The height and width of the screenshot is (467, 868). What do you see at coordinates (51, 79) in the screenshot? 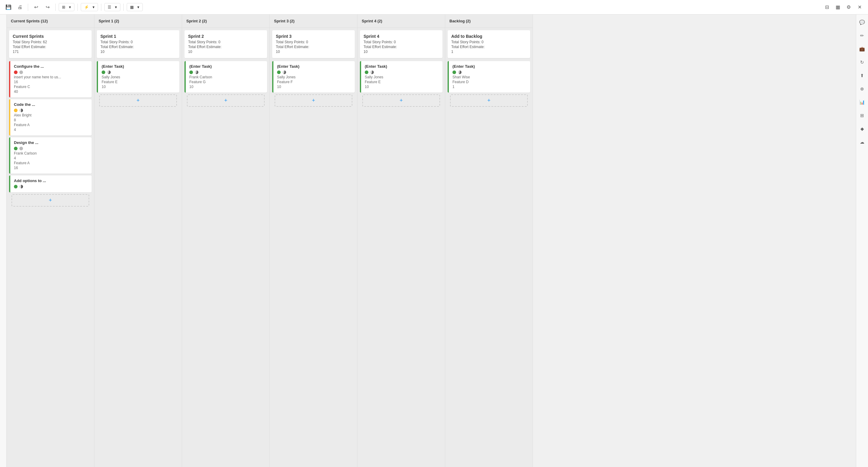
I see `task-card: Configure the ... insert your name here …` at bounding box center [51, 79].